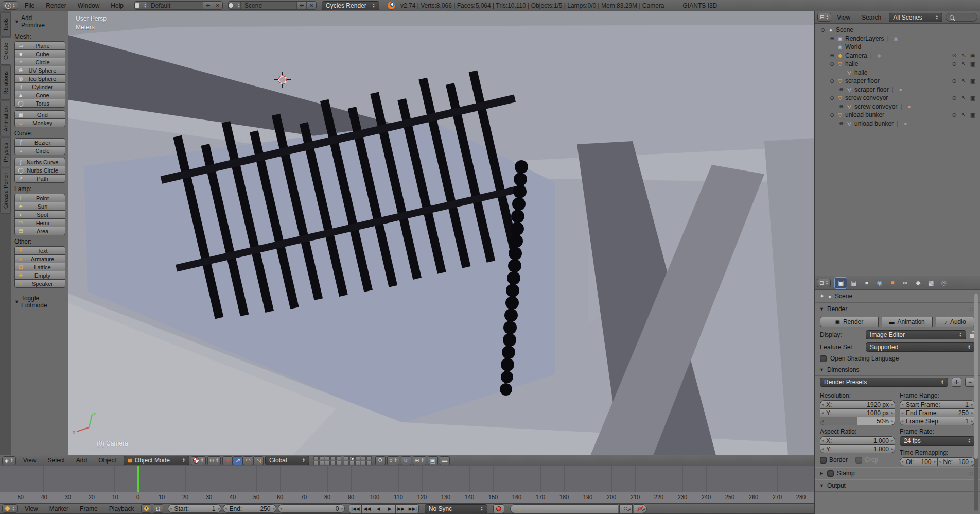  I want to click on outliner-row-halle: ⊖▽halle⊙↖▣, so click(898, 64).